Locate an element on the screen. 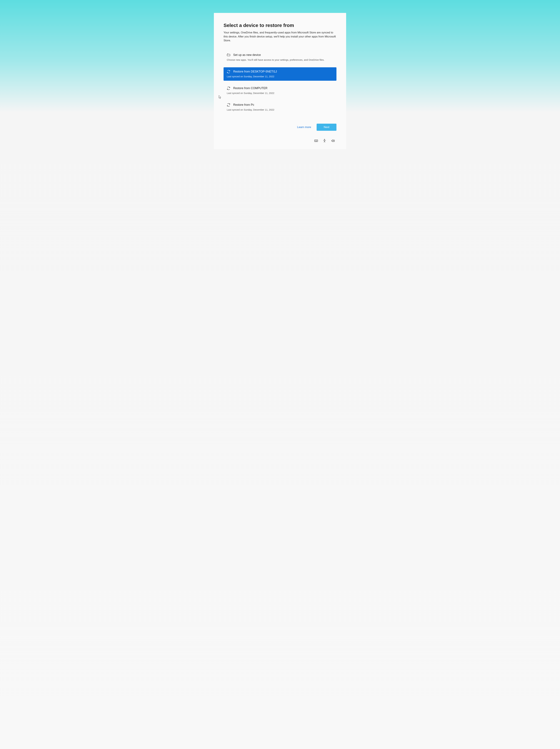 This screenshot has height=749, width=560. option-restore-pc: Restore from Pc Last synced on Sunday, D… is located at coordinates (280, 107).